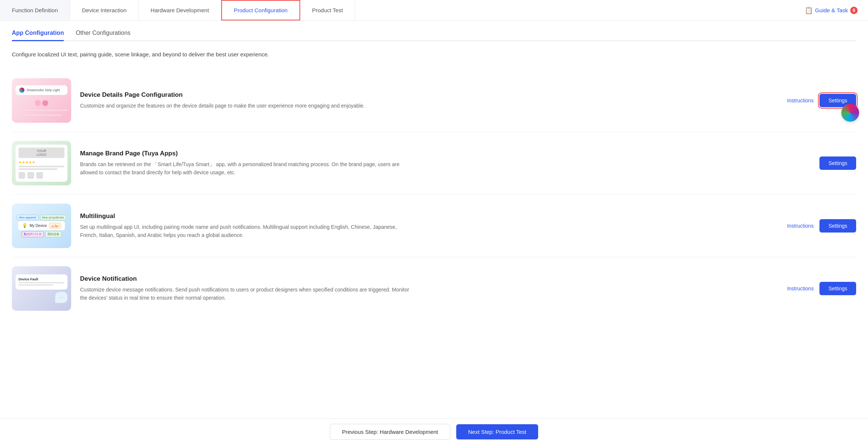 The height and width of the screenshot is (445, 868). I want to click on sub-tab-bar: App Configuration Other Configurations, so click(434, 36).